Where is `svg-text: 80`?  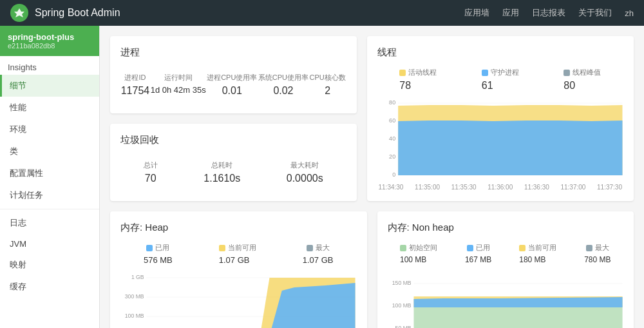 svg-text: 80 is located at coordinates (392, 102).